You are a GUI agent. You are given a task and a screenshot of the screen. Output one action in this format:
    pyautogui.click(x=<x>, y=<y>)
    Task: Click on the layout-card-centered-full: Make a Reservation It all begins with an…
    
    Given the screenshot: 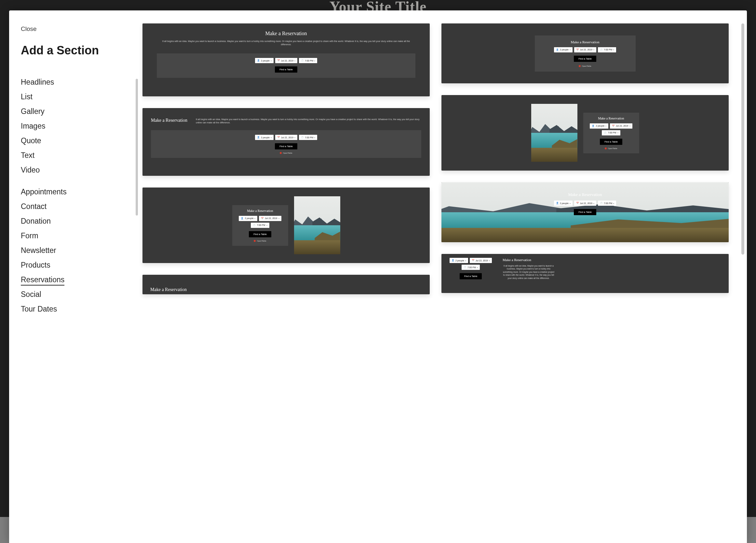 What is the action you would take?
    pyautogui.click(x=286, y=60)
    